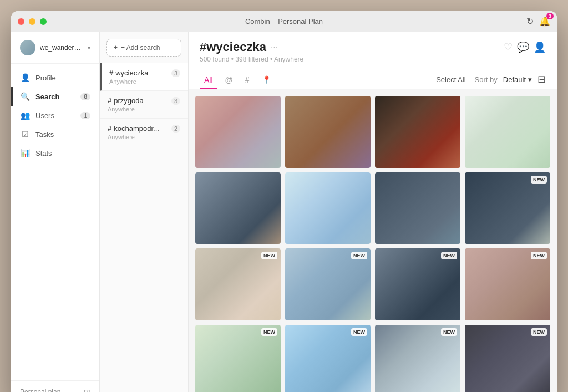 The image size is (568, 392). Describe the element at coordinates (176, 101) in the screenshot. I see `search-item-count-2: 3` at that location.